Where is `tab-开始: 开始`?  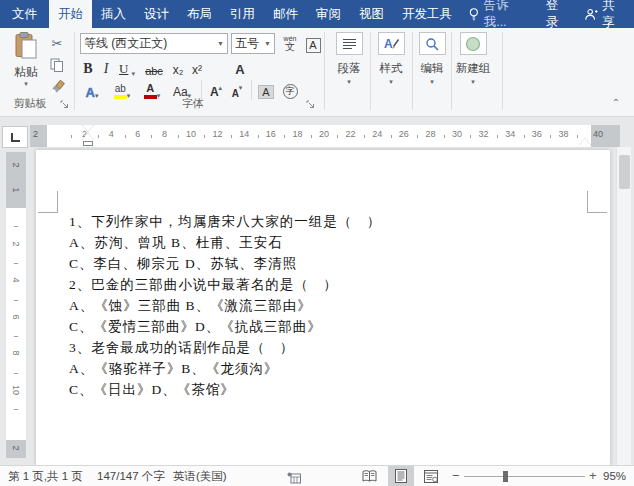
tab-开始: 开始 is located at coordinates (70, 14).